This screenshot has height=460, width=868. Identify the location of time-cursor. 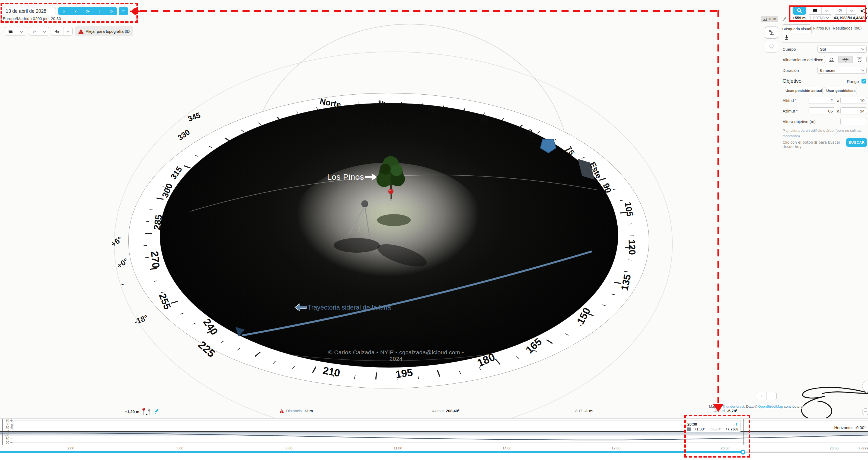
(743, 432).